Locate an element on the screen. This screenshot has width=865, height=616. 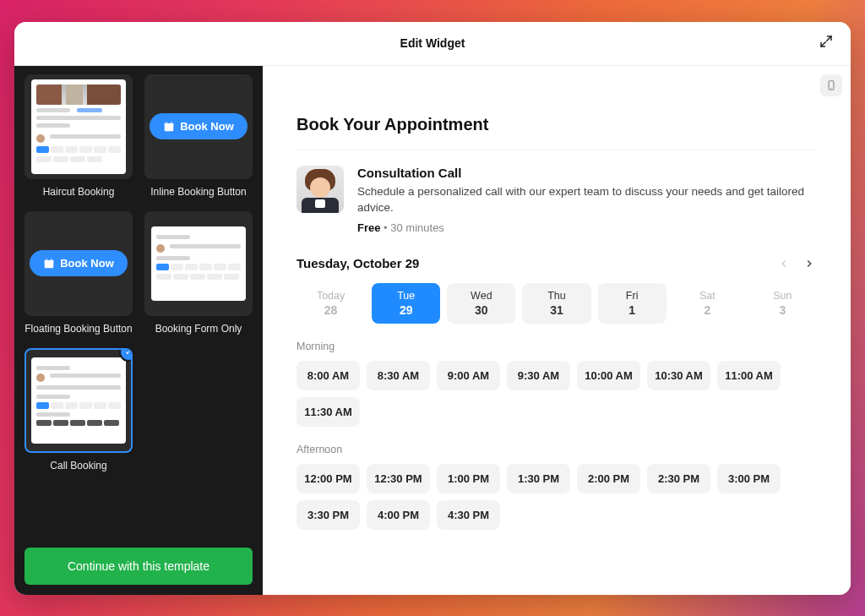
date-header: Tuesday, October 29 is located at coordinates (557, 264).